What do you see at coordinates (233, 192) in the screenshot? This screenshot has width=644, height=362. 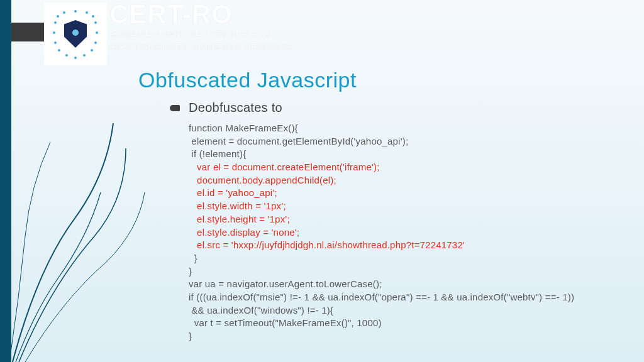 I see `code-line-highlight: el.id = 'yahoo_api';` at bounding box center [233, 192].